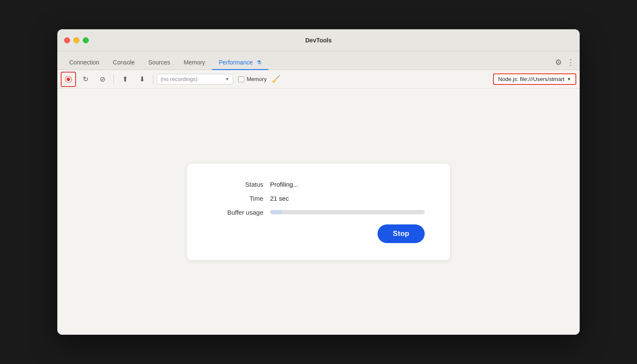 The width and height of the screenshot is (637, 364). Describe the element at coordinates (565, 64) in the screenshot. I see `tabbar-actions: ⚙ ⋮` at that location.